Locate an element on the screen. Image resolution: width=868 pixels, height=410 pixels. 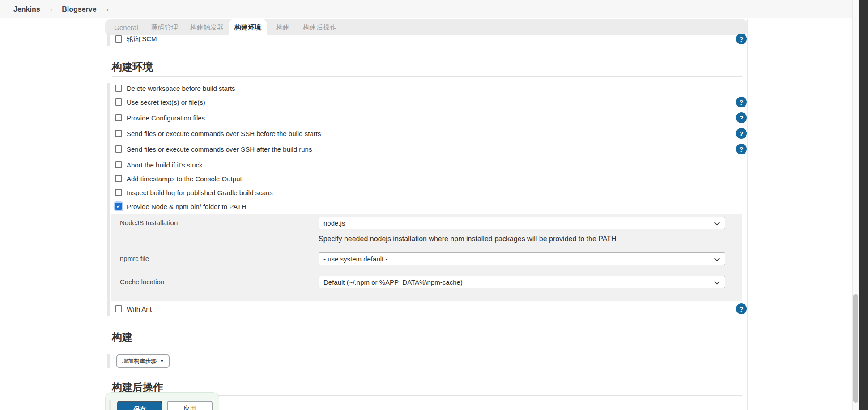
build-env-option-7-label: Inspect build log for published Gradle b… is located at coordinates (200, 192).